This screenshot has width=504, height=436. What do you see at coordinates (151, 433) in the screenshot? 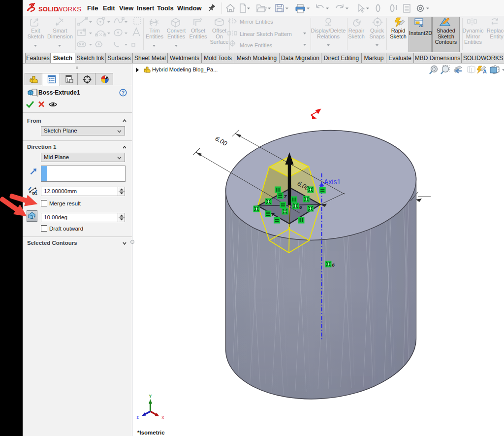
I see `svg-text: *Isometric` at bounding box center [151, 433].